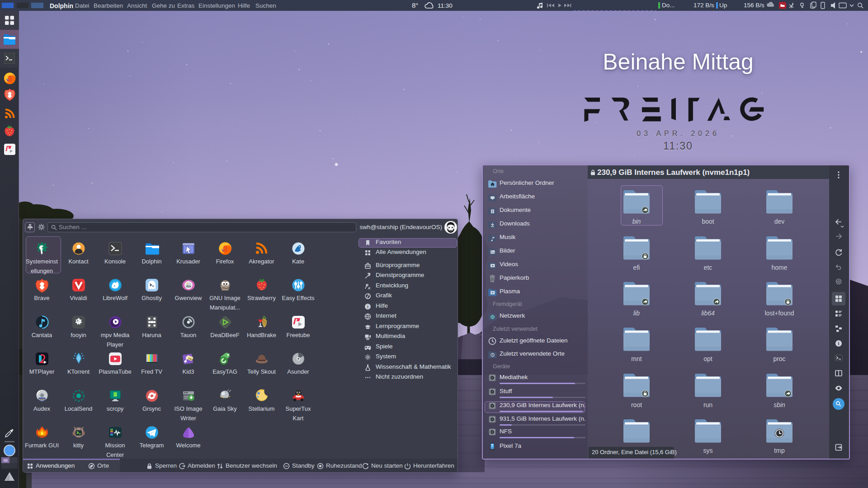 The width and height of the screenshot is (868, 488). Describe the element at coordinates (42, 436) in the screenshot. I see `svg-text: FURMARK` at that location.